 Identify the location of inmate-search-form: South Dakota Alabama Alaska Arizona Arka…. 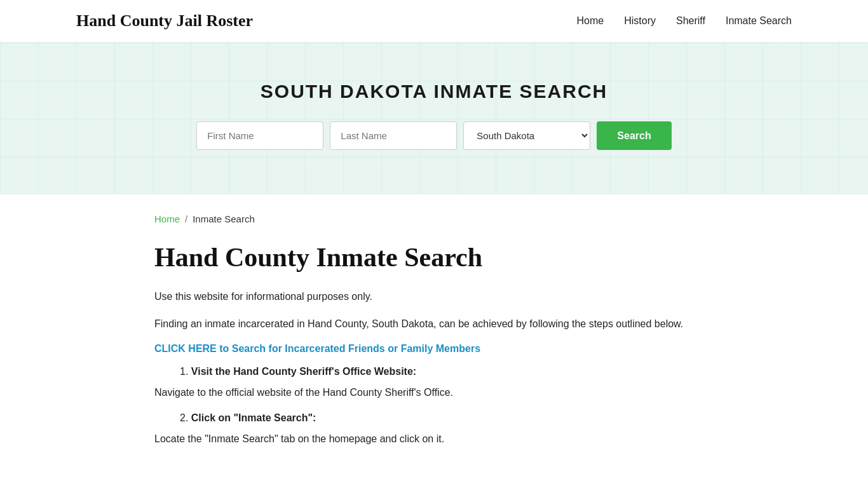
(434, 136).